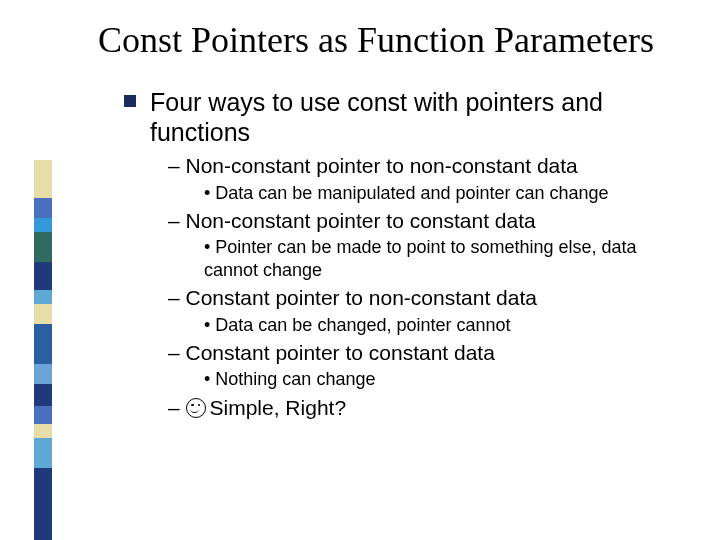  Describe the element at coordinates (130, 101) in the screenshot. I see `square-bullet-icon` at that location.